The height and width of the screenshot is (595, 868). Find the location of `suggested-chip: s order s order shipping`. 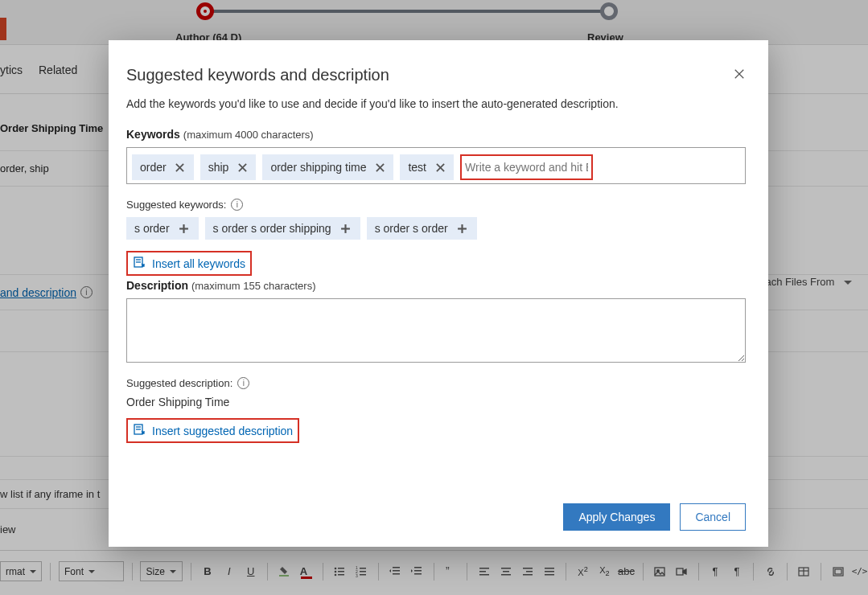

suggested-chip: s order s order shipping is located at coordinates (283, 228).